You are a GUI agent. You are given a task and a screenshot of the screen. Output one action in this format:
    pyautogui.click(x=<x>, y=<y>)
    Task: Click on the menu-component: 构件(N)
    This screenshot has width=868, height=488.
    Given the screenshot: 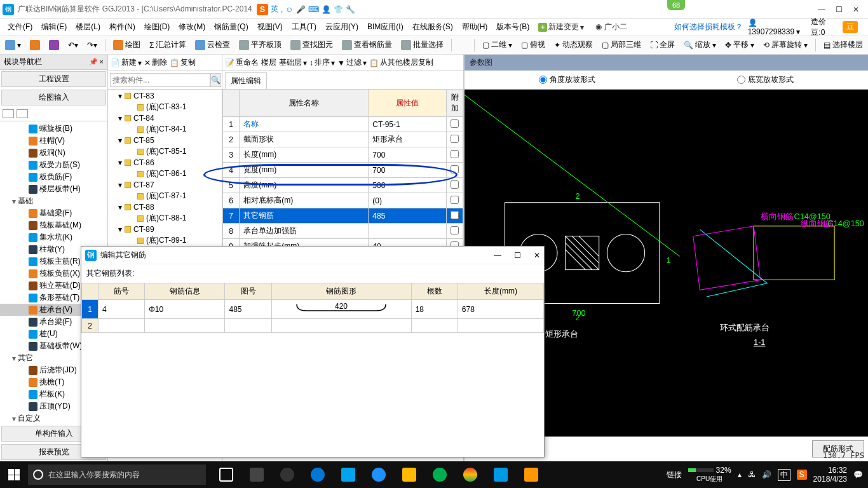 What is the action you would take?
    pyautogui.click(x=122, y=27)
    